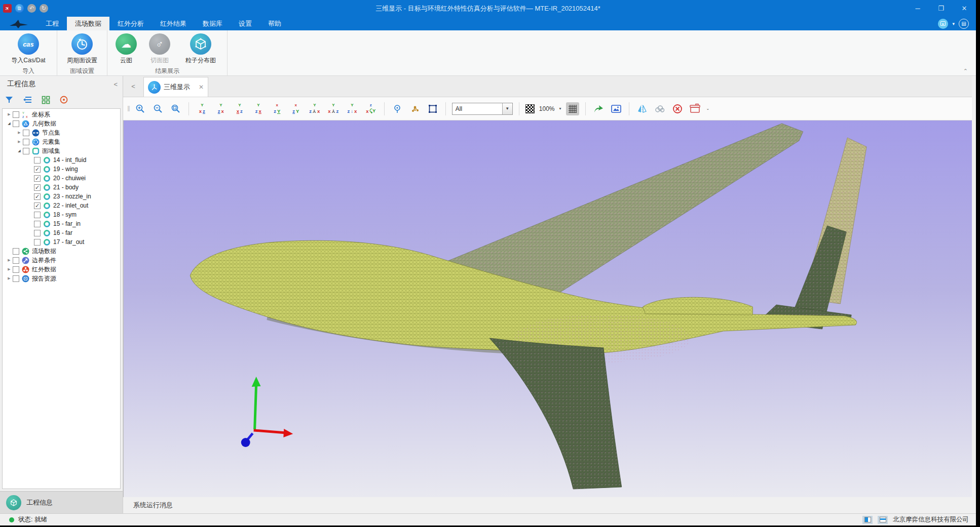 The width and height of the screenshot is (980, 527). Describe the element at coordinates (598, 109) in the screenshot. I see `export-arrow-icon` at that location.